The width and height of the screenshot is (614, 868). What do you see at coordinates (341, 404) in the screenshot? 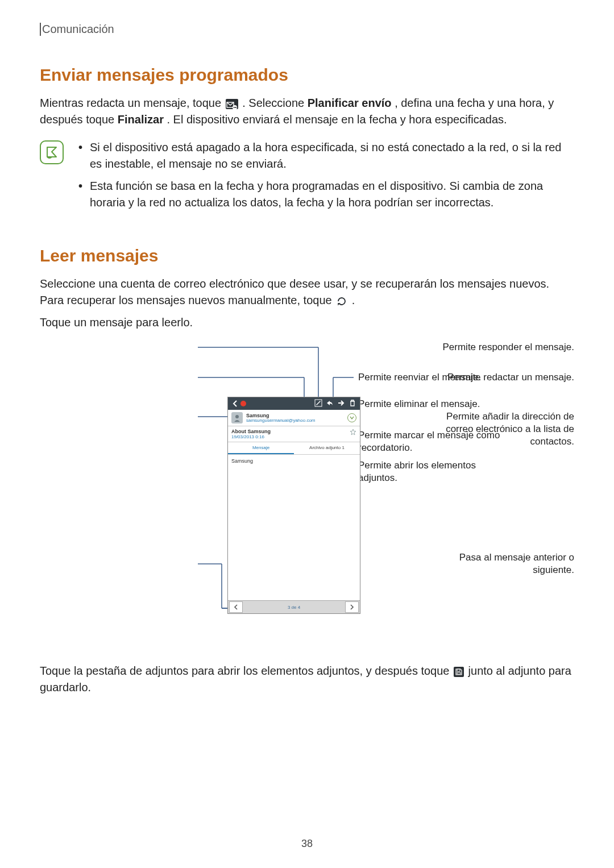
I see `forward-icon` at bounding box center [341, 404].